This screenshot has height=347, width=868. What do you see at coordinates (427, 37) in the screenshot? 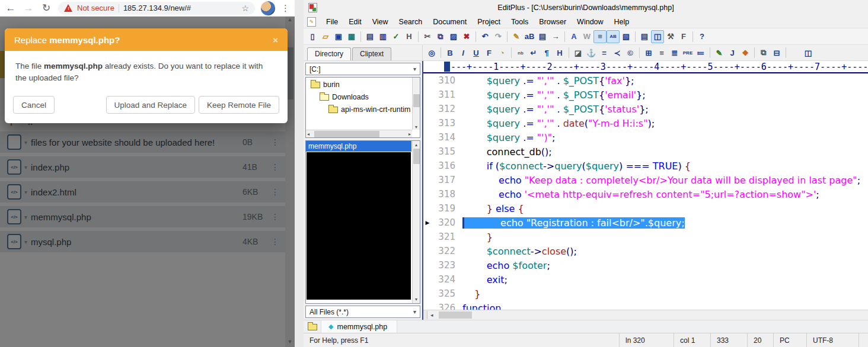
I see `cut-icon: ✂` at bounding box center [427, 37].